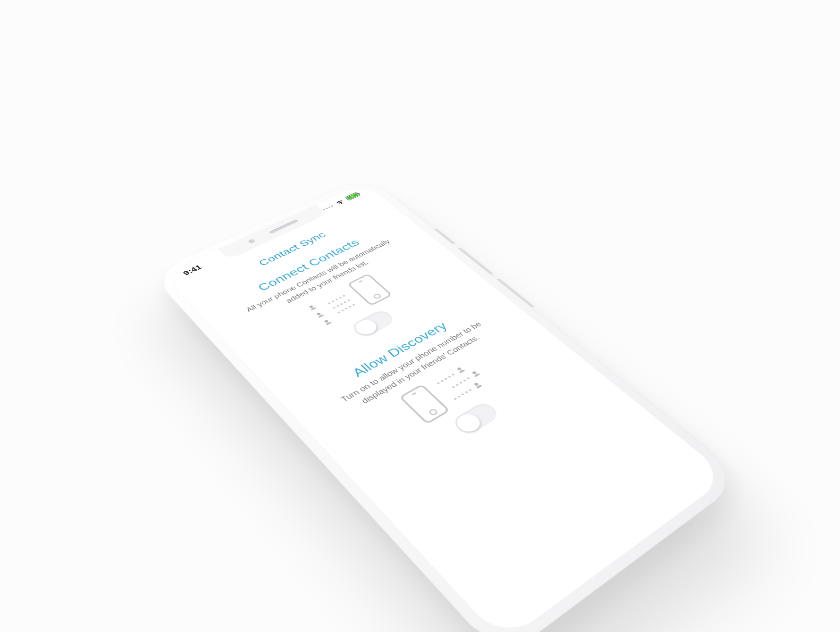  What do you see at coordinates (193, 271) in the screenshot?
I see `status-time: 9:41` at bounding box center [193, 271].